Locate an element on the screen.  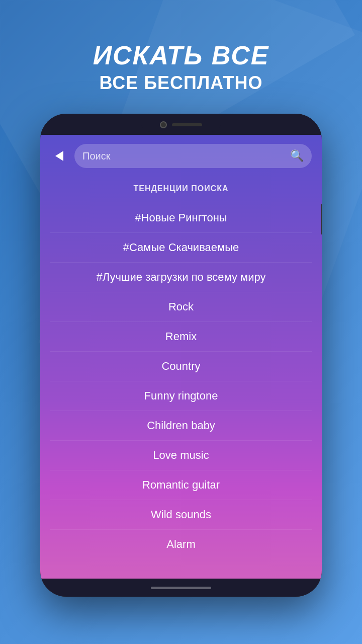
header-title: ИСКАТЬ ВСЕ is located at coordinates (181, 55).